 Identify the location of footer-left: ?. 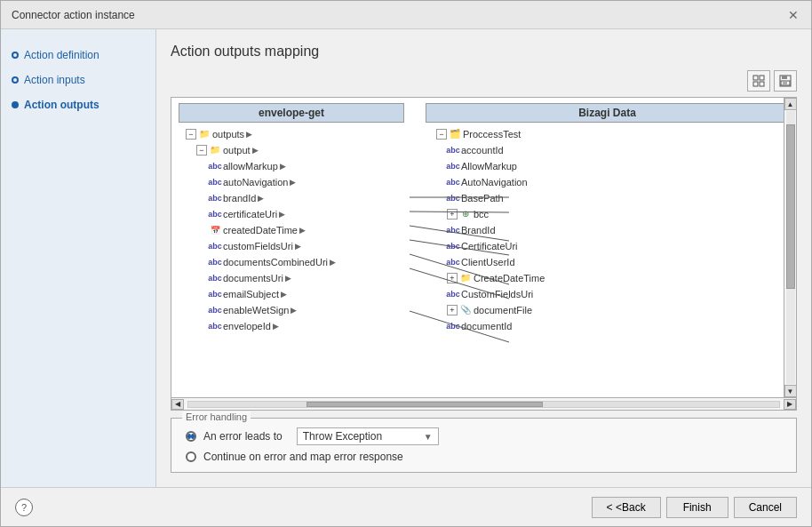
(24, 507).